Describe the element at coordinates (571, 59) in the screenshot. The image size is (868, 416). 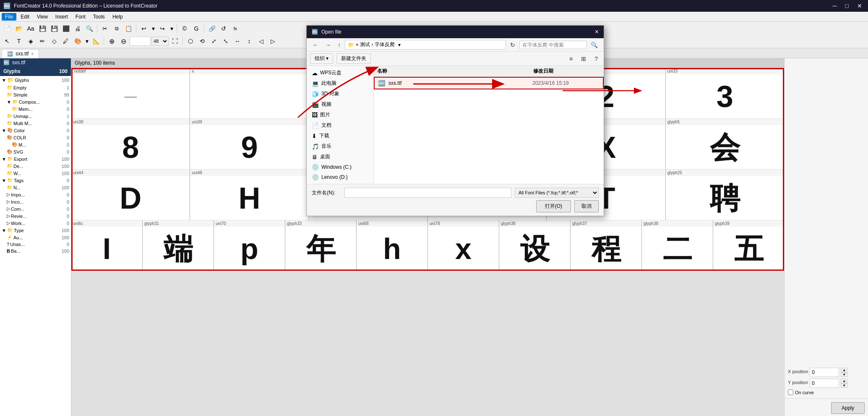
I see `view-list-btn: ≡` at that location.